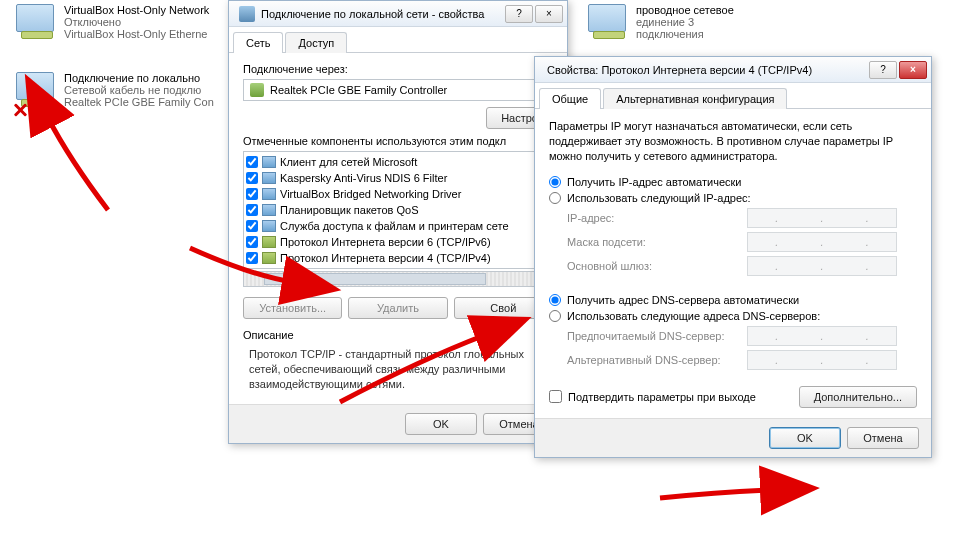 The image size is (958, 545). Describe the element at coordinates (858, 397) in the screenshot. I see `advanced-button: Дополнительно...` at that location.